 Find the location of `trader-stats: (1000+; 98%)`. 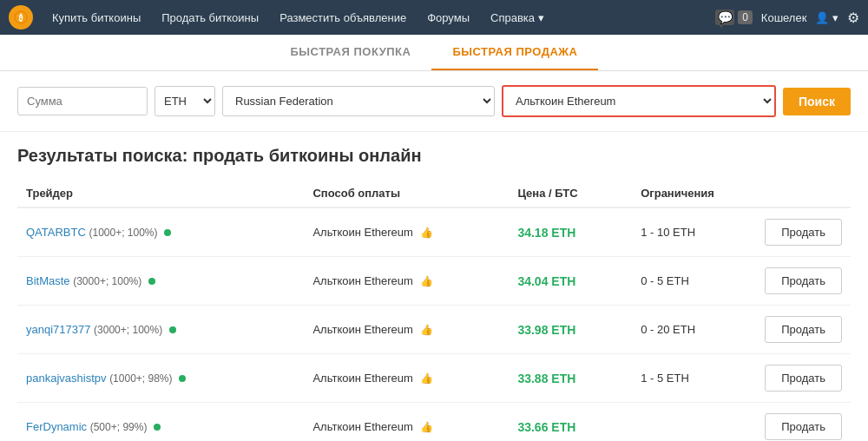

trader-stats: (1000+; 98%) is located at coordinates (141, 378).